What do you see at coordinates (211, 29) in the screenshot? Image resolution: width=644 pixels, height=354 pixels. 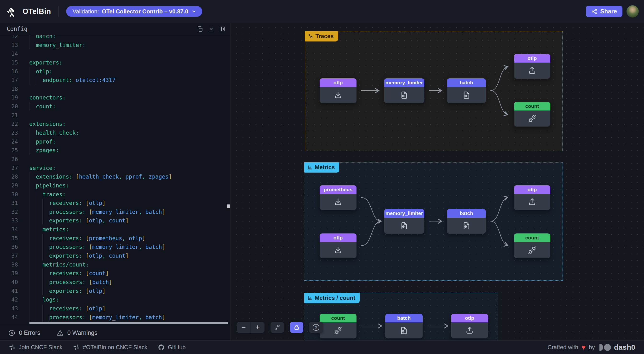 I see `download-icon` at bounding box center [211, 29].